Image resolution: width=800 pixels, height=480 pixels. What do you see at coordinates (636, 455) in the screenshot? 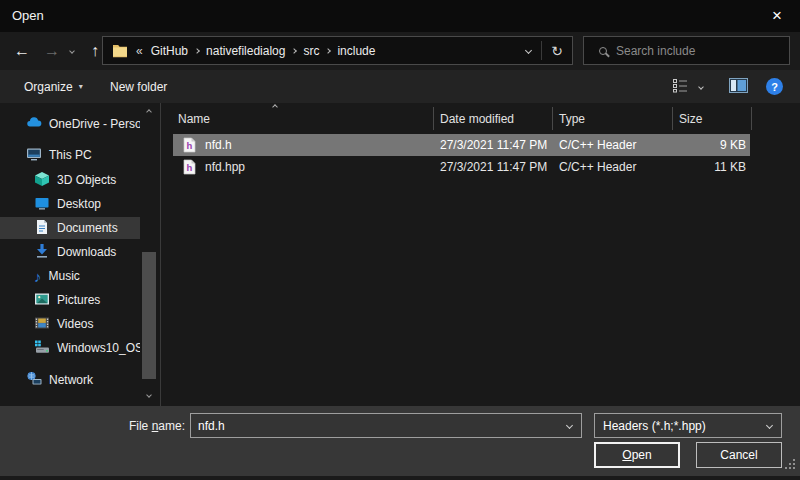
I see `open-button-label: Open` at bounding box center [636, 455].